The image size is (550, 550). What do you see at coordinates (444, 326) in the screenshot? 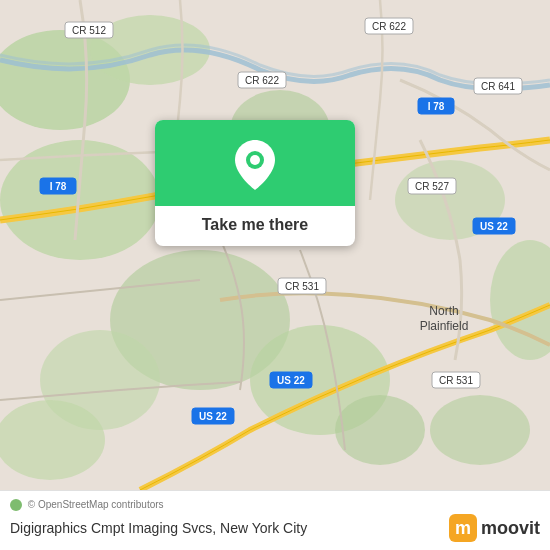
I see `svg-text: Plainfield` at bounding box center [444, 326].